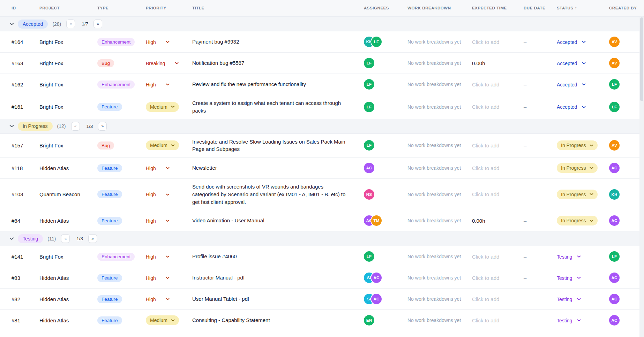 Image resolution: width=644 pixels, height=337 pixels. I want to click on column-header-created-by: CREATED BY, so click(627, 8).